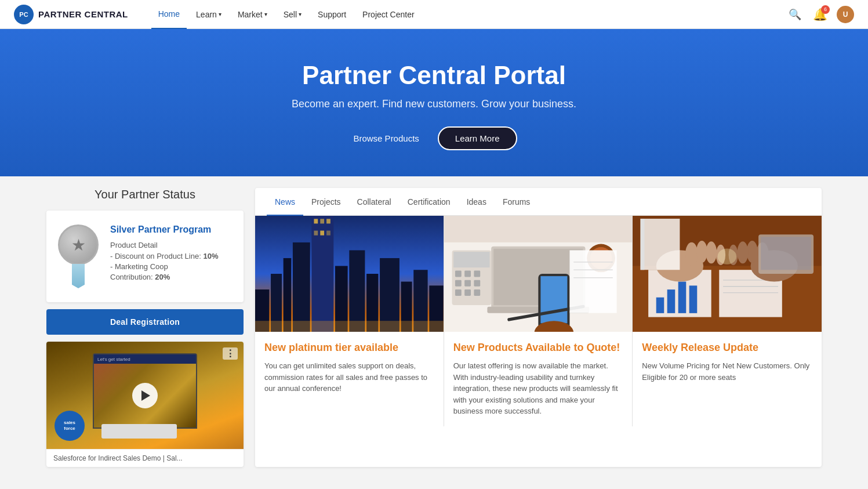  Describe the element at coordinates (145, 396) in the screenshot. I see `play-button` at that location.